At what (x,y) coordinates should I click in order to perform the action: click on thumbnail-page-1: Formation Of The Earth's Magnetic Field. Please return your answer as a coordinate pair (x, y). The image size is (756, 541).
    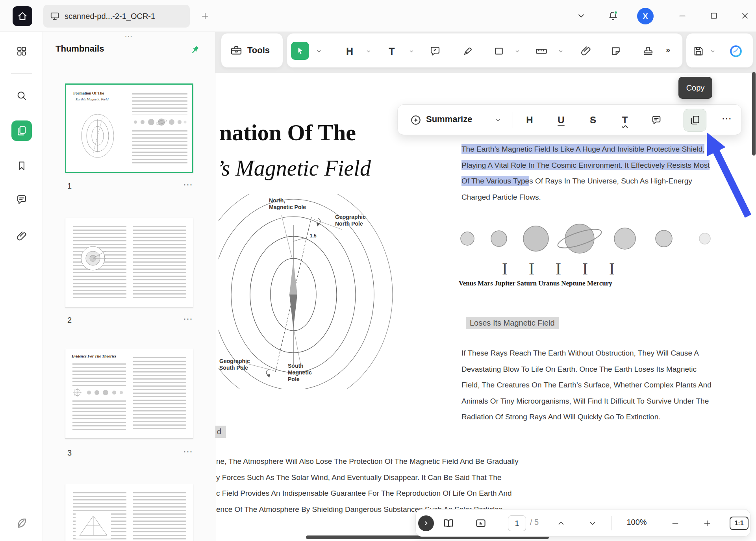
    Looking at the image, I should click on (129, 128).